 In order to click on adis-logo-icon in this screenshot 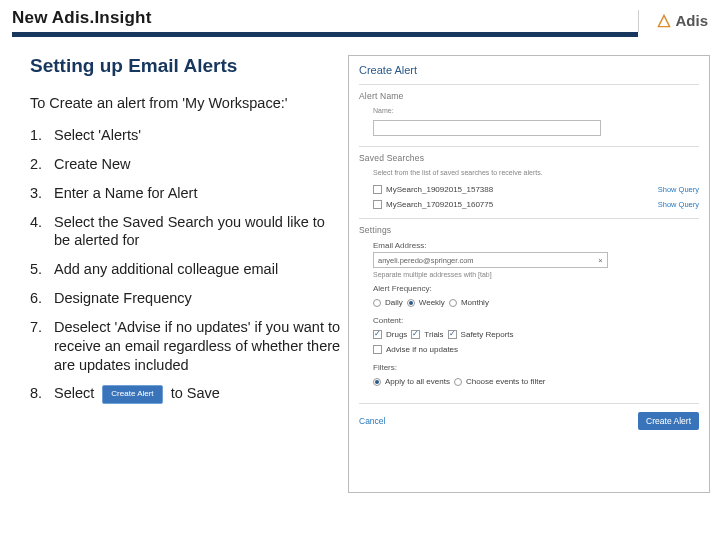, I will do `click(664, 21)`.